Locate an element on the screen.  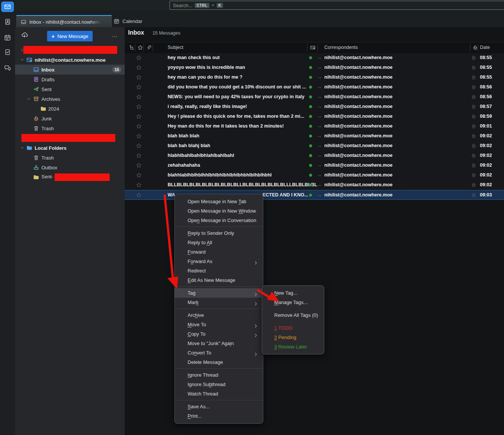
folder-row-2024: 2024 is located at coordinates (70, 109).